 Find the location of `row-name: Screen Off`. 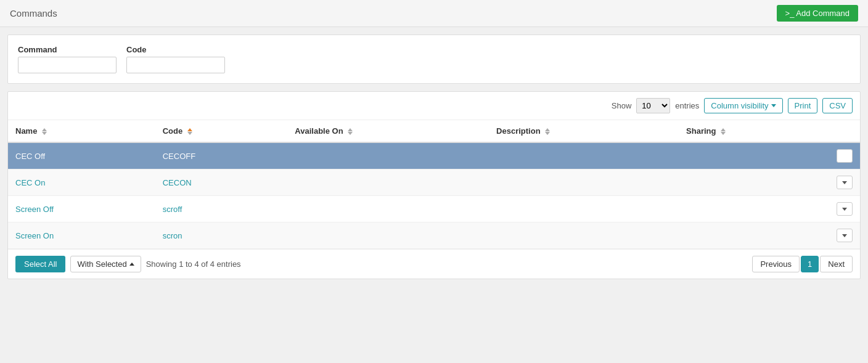

row-name: Screen Off is located at coordinates (81, 210).